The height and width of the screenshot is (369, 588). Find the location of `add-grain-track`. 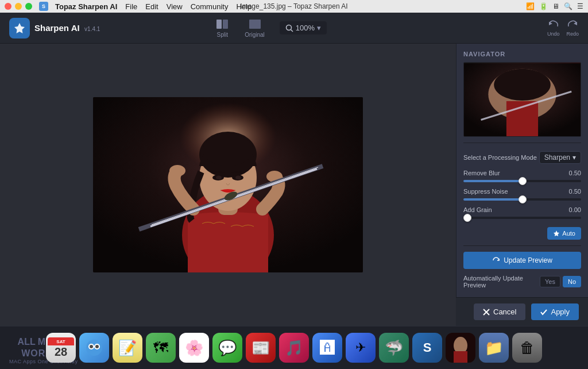

add-grain-track is located at coordinates (523, 218).